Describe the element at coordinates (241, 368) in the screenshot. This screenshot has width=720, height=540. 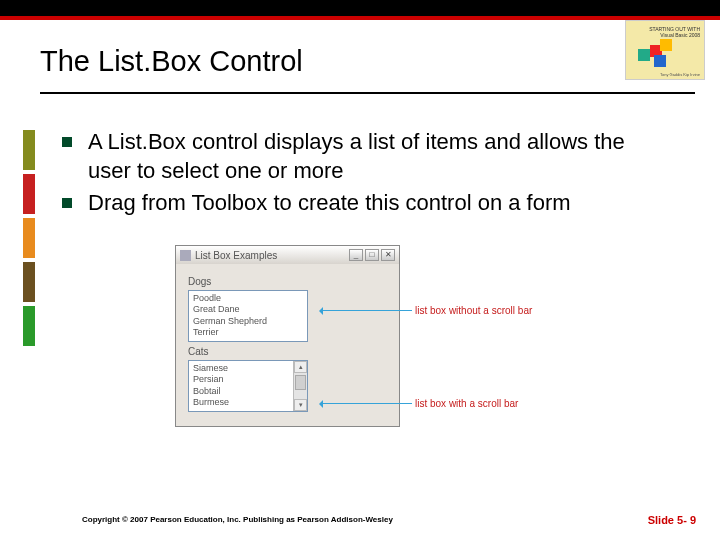
I see `list-item: Siamese` at that location.